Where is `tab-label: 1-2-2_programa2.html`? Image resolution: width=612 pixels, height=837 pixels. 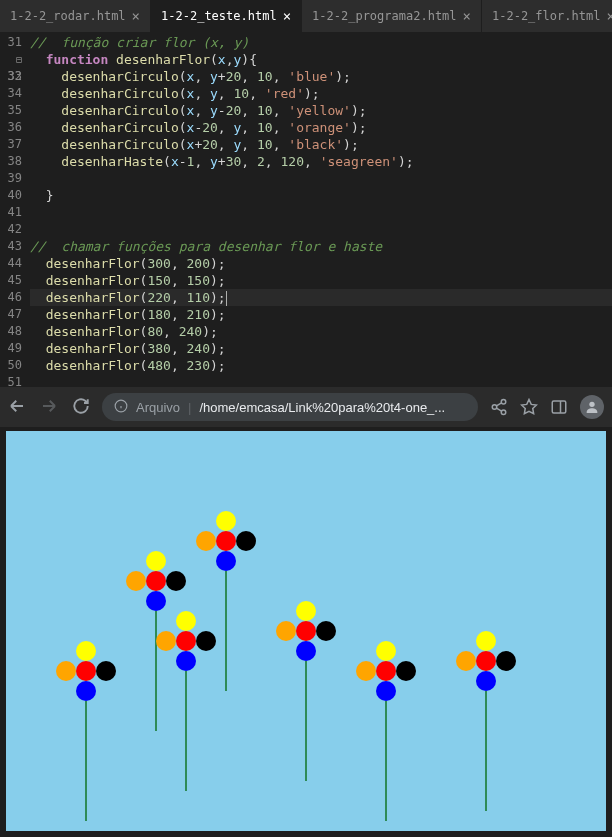 tab-label: 1-2-2_programa2.html is located at coordinates (384, 16).